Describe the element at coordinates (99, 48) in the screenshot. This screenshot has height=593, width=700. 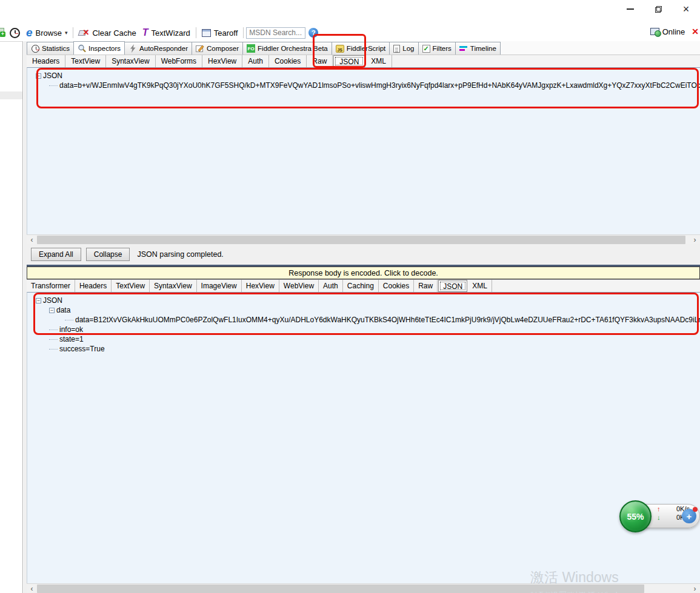
I see `tab-inspectors: Inspectors` at that location.